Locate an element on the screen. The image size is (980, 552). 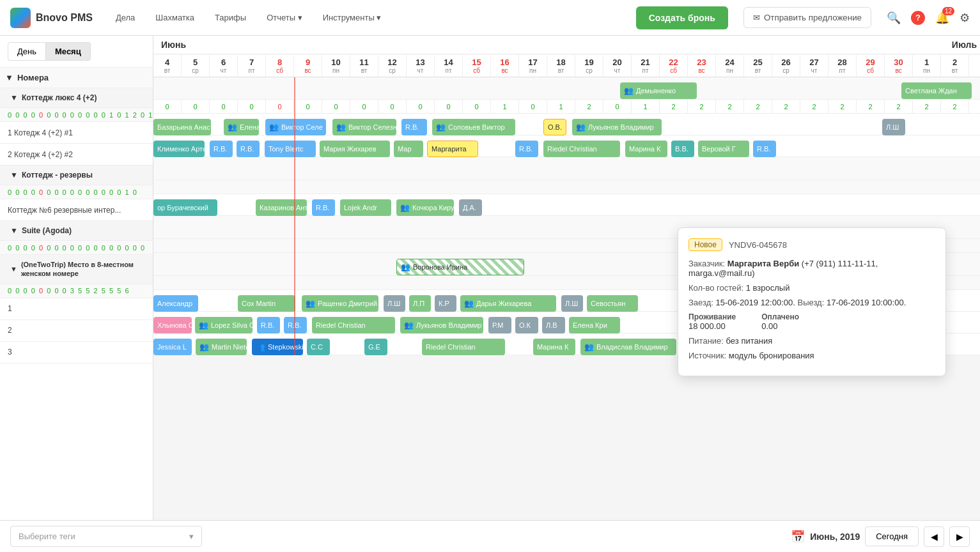
bed2-row: 2 is located at coordinates (77, 331).